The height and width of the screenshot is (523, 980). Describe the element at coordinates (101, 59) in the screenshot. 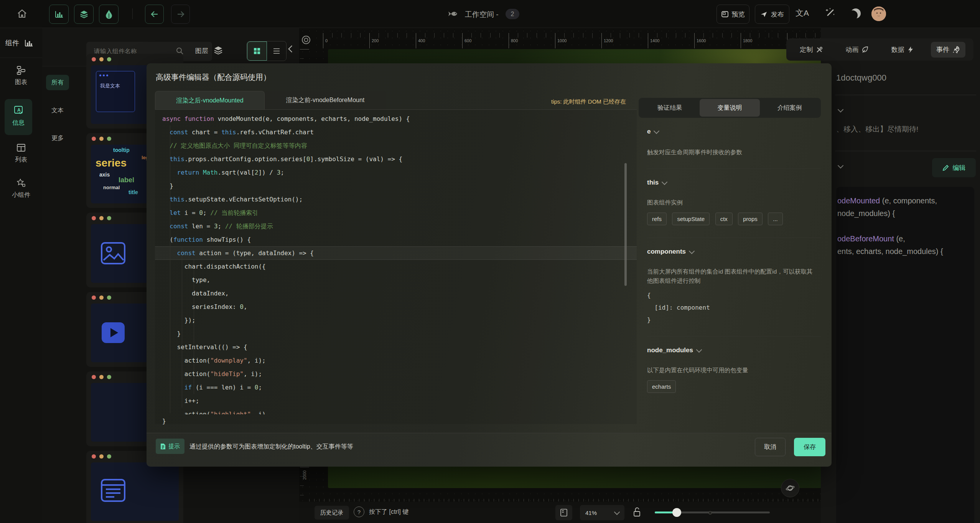

I see `card-window-dots` at that location.